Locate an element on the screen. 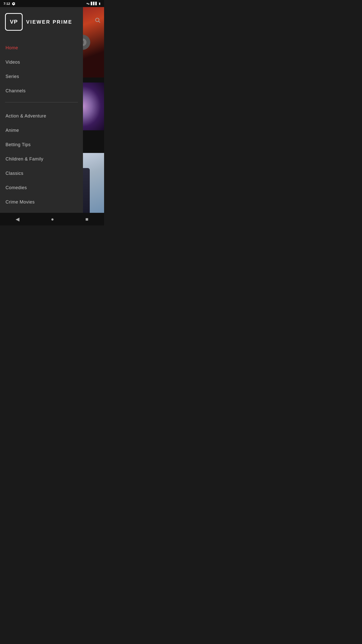 The image size is (362, 644). search-icon is located at coordinates (98, 21).